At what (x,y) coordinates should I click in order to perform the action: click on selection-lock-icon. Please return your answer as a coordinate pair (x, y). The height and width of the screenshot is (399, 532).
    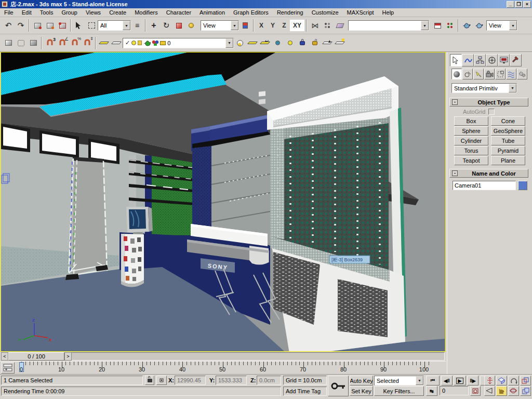
    Looking at the image, I should click on (150, 380).